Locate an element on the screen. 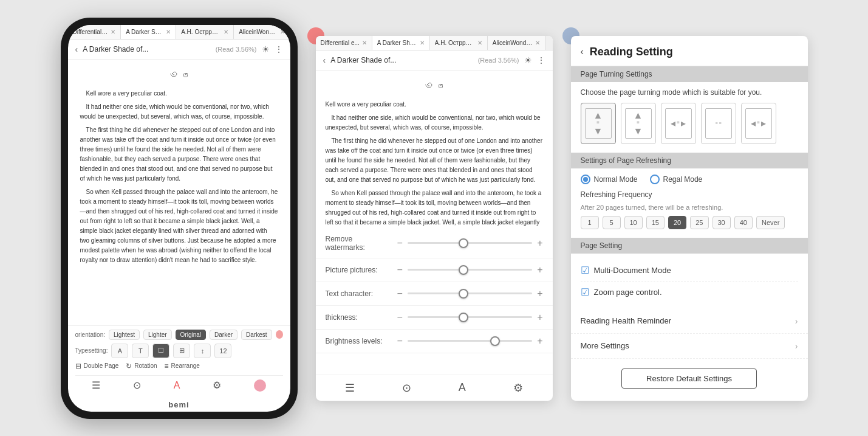 The height and width of the screenshot is (436, 868). phone-more-icon: ⋮ is located at coordinates (279, 49).